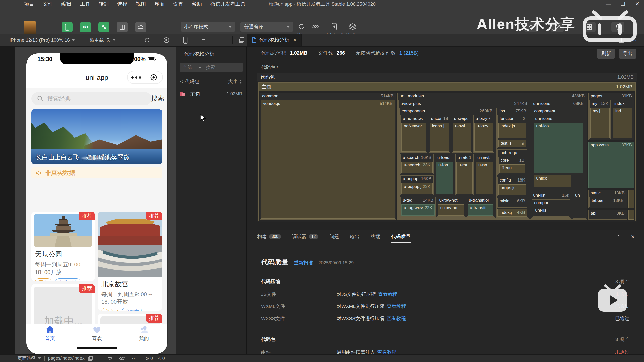  What do you see at coordinates (110, 358) in the screenshot?
I see `custom-compile-icon` at bounding box center [110, 358].